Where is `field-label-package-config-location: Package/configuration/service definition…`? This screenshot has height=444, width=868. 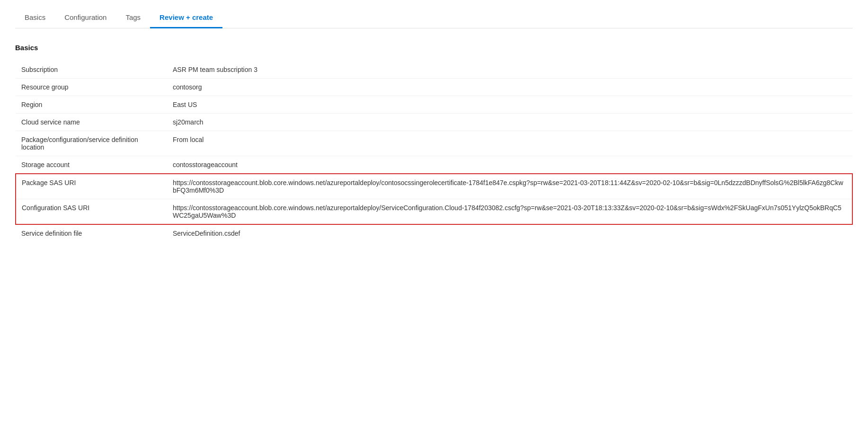
field-label-package-config-location: Package/configuration/service definition… is located at coordinates (91, 144).